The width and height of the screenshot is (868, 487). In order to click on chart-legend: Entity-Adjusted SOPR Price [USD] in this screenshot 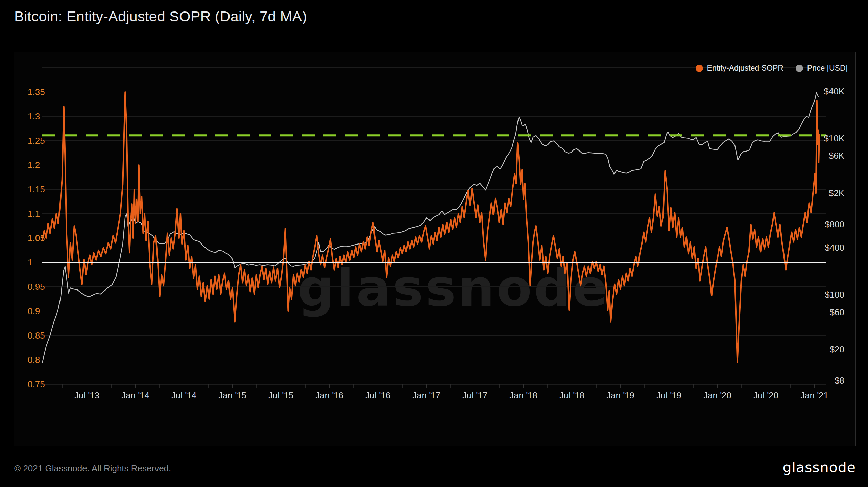, I will do `click(772, 68)`.